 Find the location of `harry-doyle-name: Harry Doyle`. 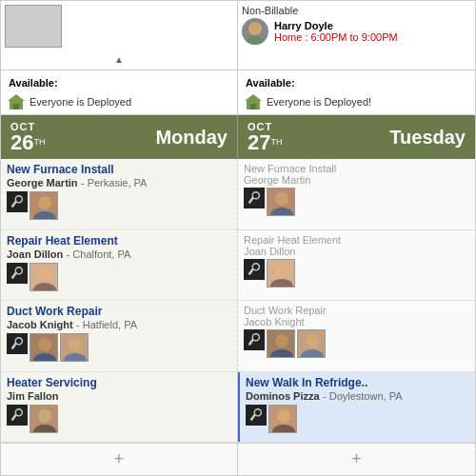

harry-doyle-name: Harry Doyle is located at coordinates (336, 26).